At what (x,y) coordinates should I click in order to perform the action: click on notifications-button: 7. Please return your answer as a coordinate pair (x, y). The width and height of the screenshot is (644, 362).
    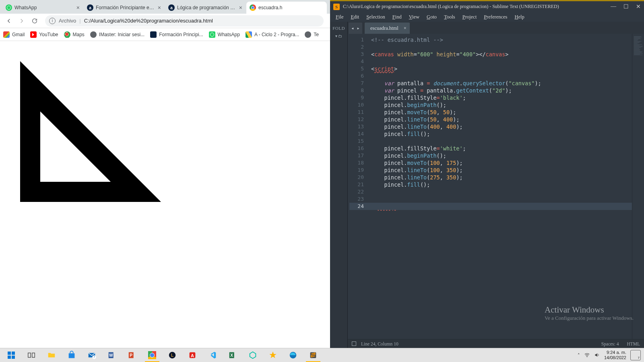
    Looking at the image, I should click on (636, 355).